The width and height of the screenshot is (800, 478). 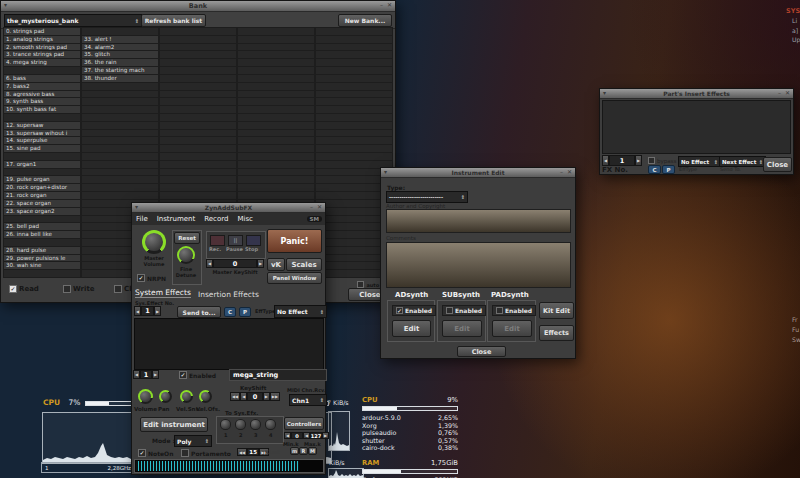 I want to click on spinner-ffright-icon: ▶▶, so click(x=275, y=396).